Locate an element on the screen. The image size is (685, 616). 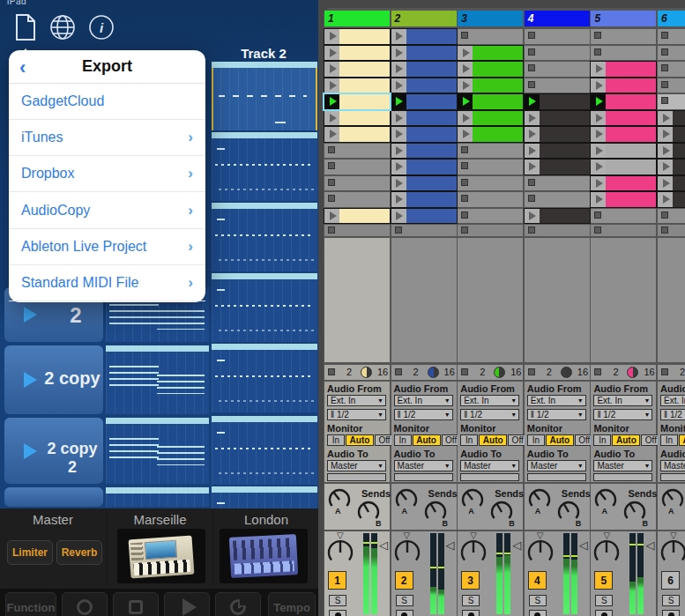
tempo-button: Tempo is located at coordinates (292, 605).